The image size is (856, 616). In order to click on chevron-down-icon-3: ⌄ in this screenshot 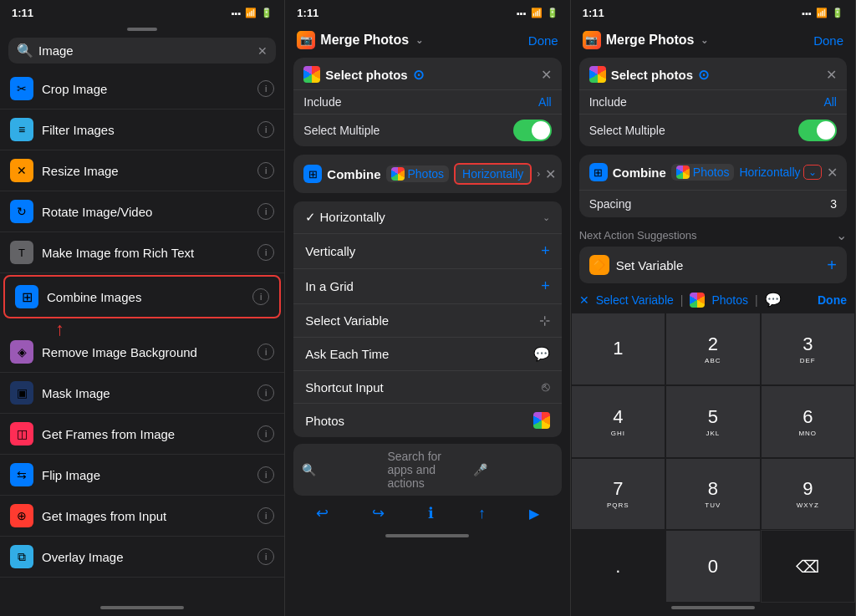, I will do `click(704, 40)`.